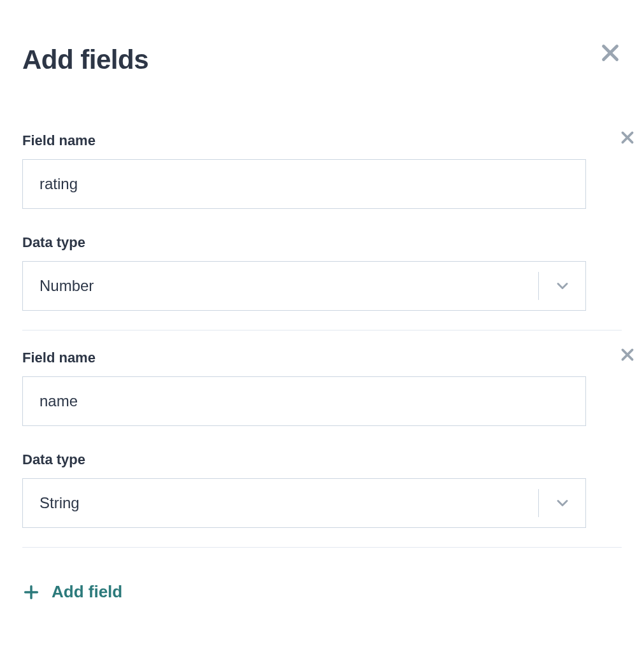  What do you see at coordinates (304, 286) in the screenshot?
I see `data-type-select: Number` at bounding box center [304, 286].